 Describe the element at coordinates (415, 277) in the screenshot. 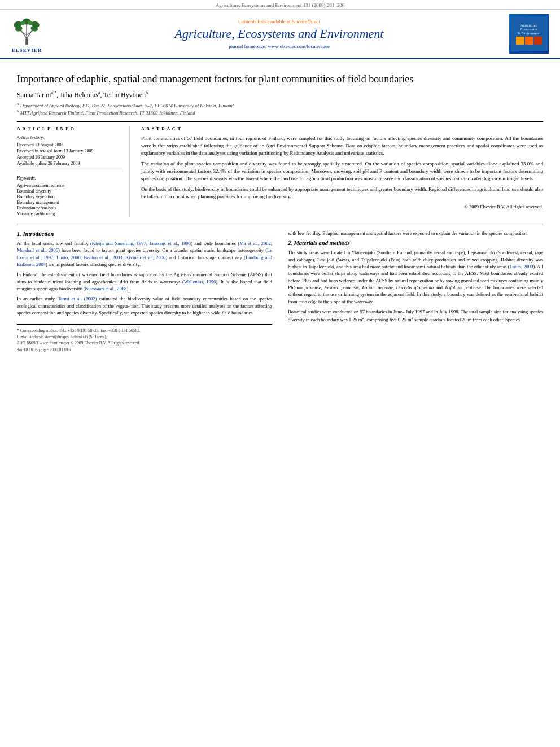

I see `section2-para-1: The study areas were located in Yläneenj…` at that location.